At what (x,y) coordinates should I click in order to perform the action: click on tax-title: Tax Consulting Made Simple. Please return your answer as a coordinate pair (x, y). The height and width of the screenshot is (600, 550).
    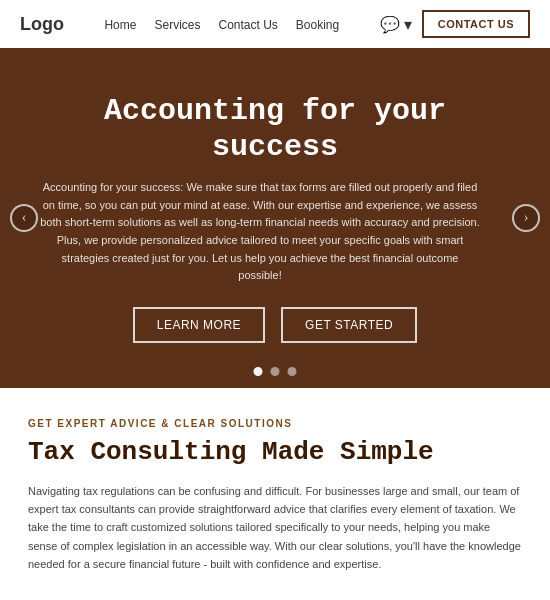
    Looking at the image, I should click on (275, 452).